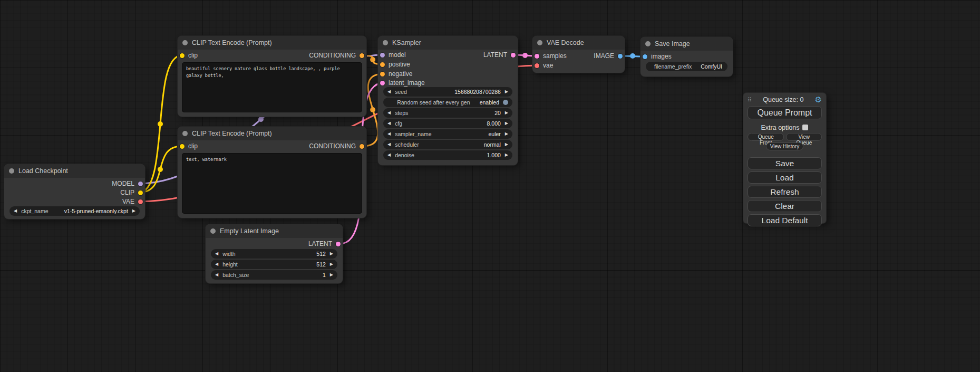 This screenshot has width=980, height=372. Describe the element at coordinates (448, 134) in the screenshot. I see `sampler-name-widget: ◀ sampler_name euler ▶` at that location.